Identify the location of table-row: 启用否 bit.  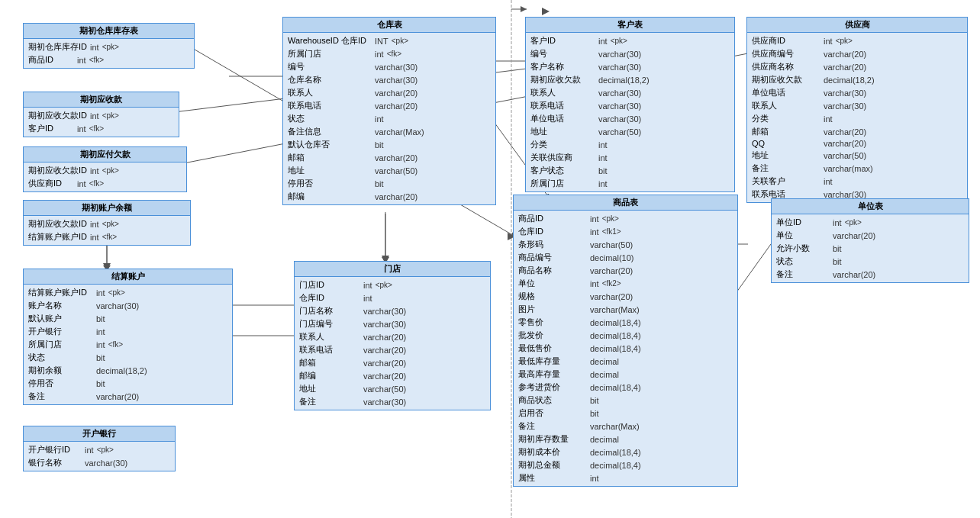
(626, 413).